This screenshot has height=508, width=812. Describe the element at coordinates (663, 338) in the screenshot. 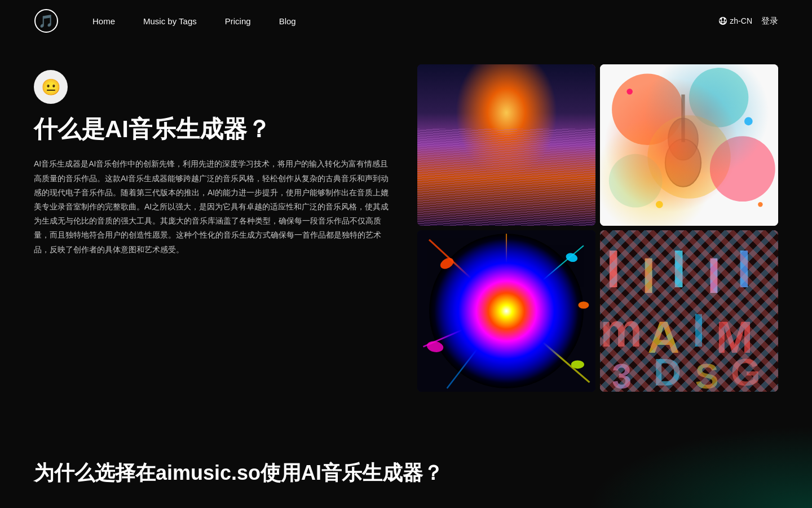

I see `svg-text: A` at that location.